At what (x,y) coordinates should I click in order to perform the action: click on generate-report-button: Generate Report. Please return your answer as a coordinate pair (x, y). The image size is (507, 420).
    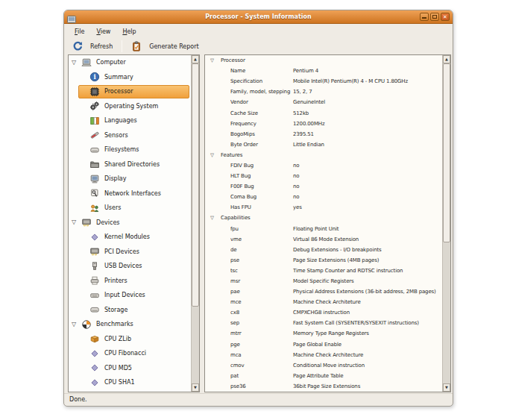
    Looking at the image, I should click on (165, 46).